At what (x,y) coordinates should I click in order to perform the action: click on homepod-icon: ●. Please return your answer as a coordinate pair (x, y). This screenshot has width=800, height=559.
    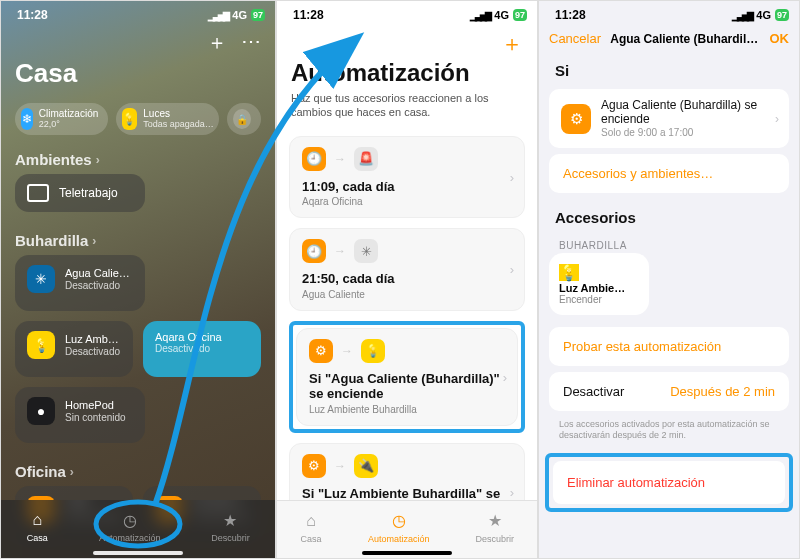
    Looking at the image, I should click on (41, 411).